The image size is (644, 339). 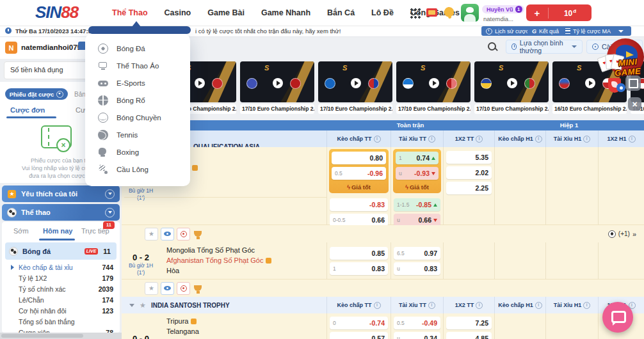 I want to click on odds-button: 4.85, so click(x=469, y=335).